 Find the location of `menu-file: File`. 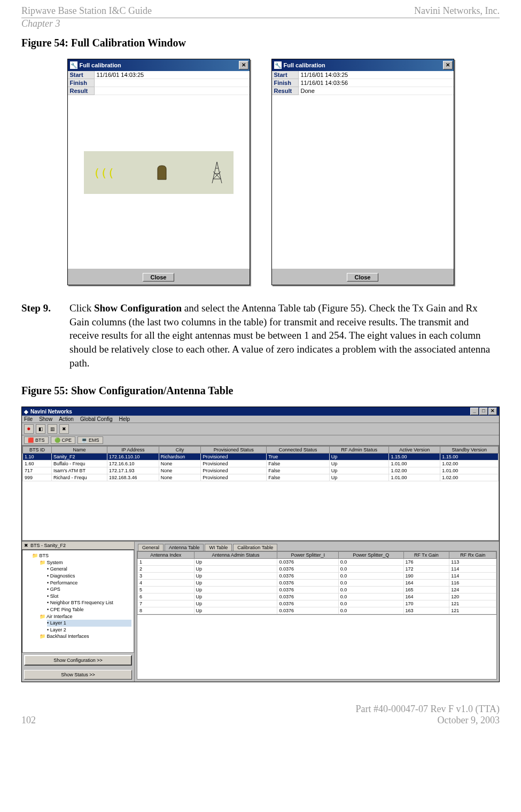

menu-file: File is located at coordinates (28, 419).